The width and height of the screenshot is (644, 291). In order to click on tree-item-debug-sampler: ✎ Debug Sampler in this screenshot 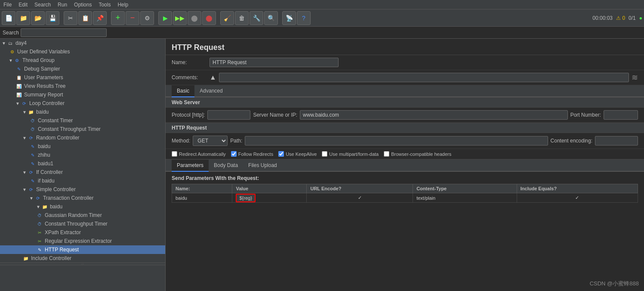, I will do `click(83, 69)`.